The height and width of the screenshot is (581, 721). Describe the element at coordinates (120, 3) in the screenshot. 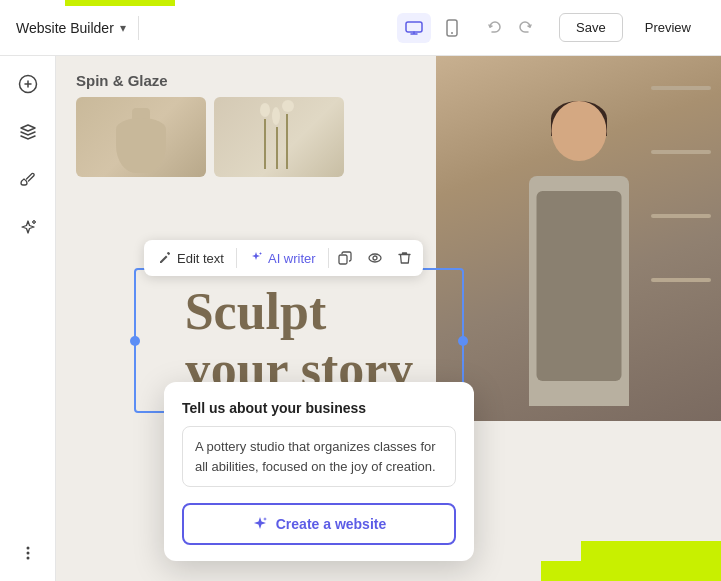

I see `green-accent-top` at that location.